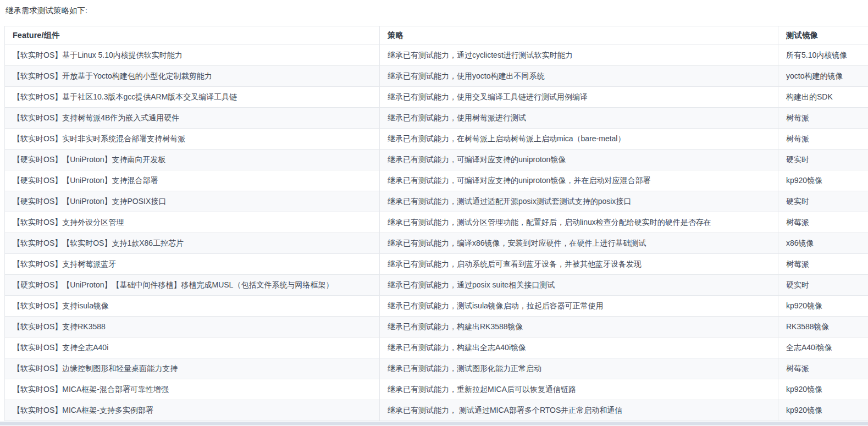 The image size is (868, 426). I want to click on table-row: 【软实时OS】支持树莓派蓝牙 继承已有测试能力，启动系统后可查看到蓝牙设备，并被…, so click(436, 264).